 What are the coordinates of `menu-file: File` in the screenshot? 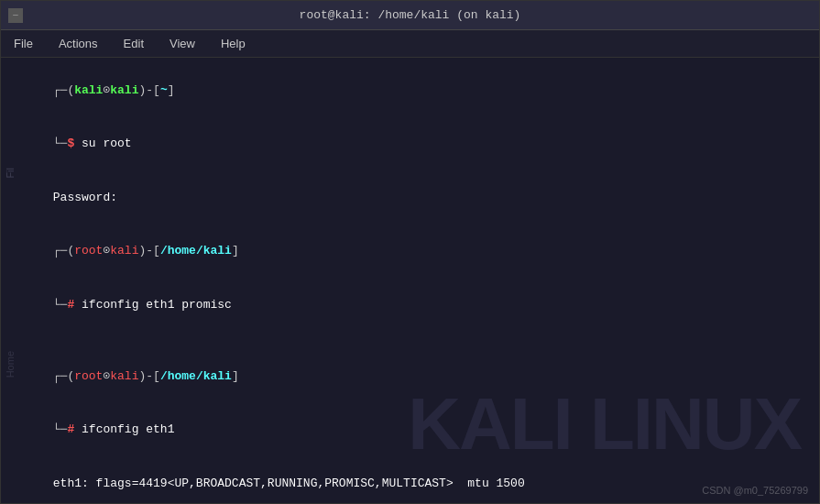 It's located at (24, 44).